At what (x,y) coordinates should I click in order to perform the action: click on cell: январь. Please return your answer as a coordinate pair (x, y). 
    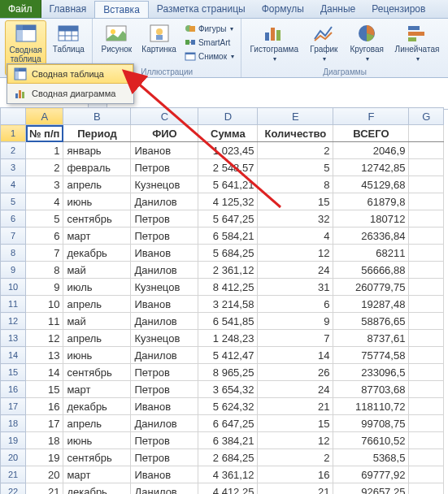
    Looking at the image, I should click on (98, 151).